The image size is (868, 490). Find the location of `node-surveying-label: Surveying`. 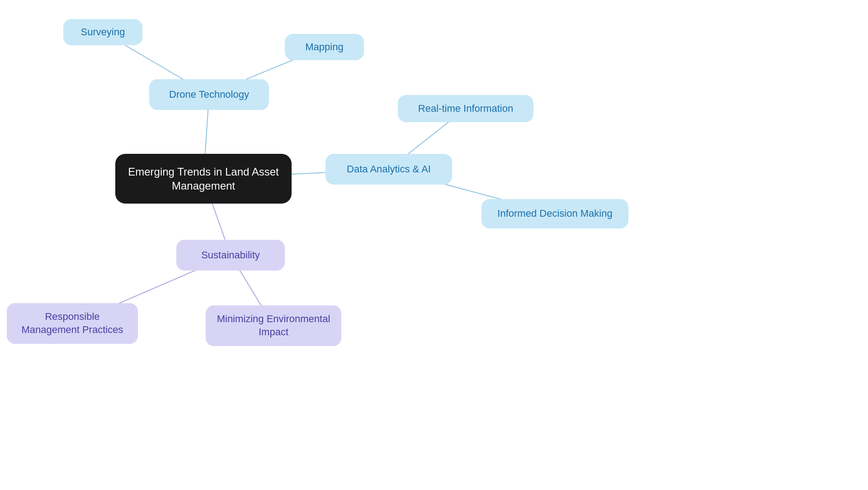

node-surveying-label: Surveying is located at coordinates (103, 33).